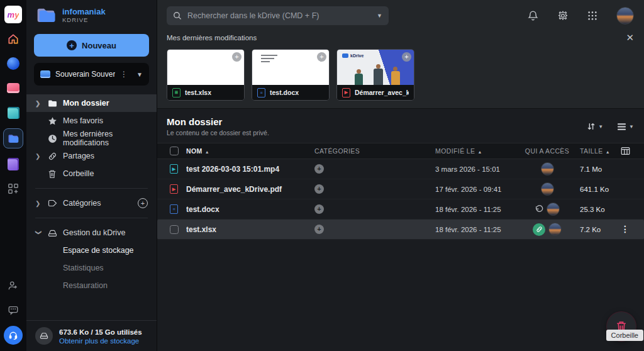 Image resolution: width=644 pixels, height=351 pixels. I want to click on home-icon, so click(13, 39).